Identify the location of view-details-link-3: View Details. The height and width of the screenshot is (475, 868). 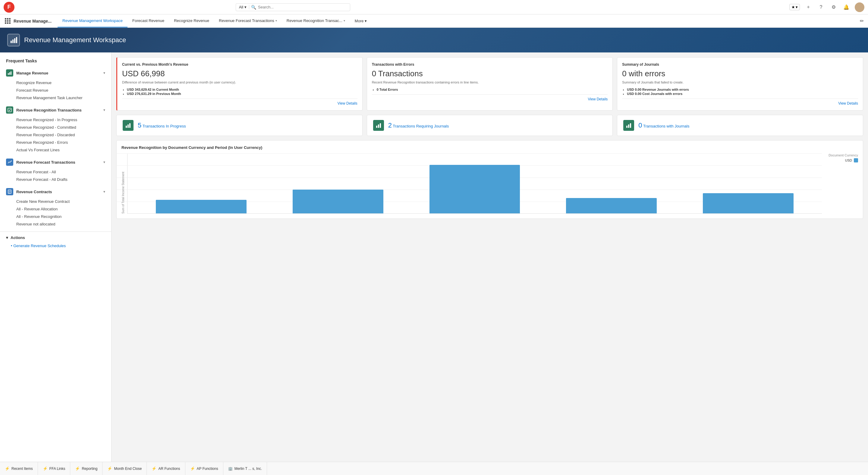
(848, 103).